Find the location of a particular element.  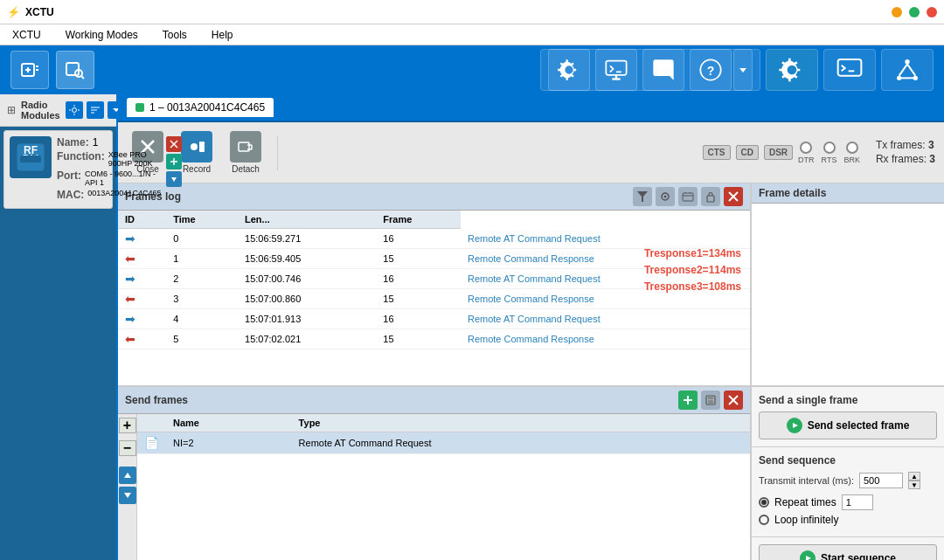

table-row: ➡ 4 15:07:01.913 16 Remote AT Command Re… is located at coordinates (434, 320).